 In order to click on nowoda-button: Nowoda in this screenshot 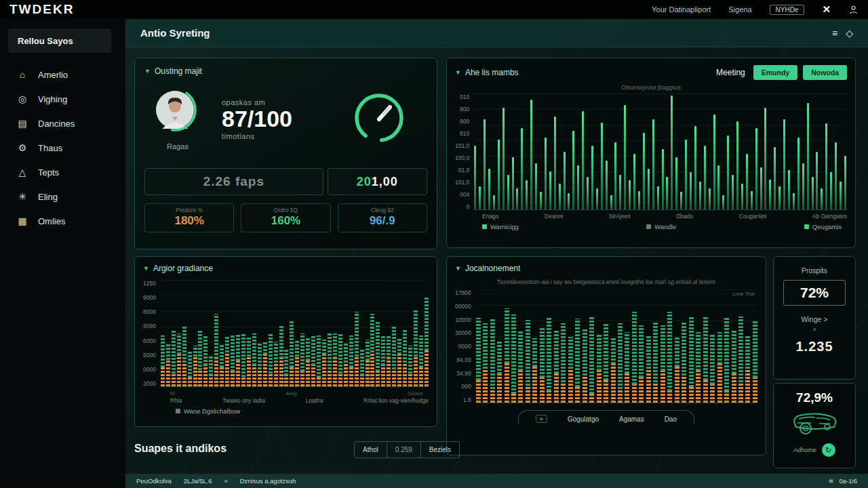, I will do `click(825, 73)`.